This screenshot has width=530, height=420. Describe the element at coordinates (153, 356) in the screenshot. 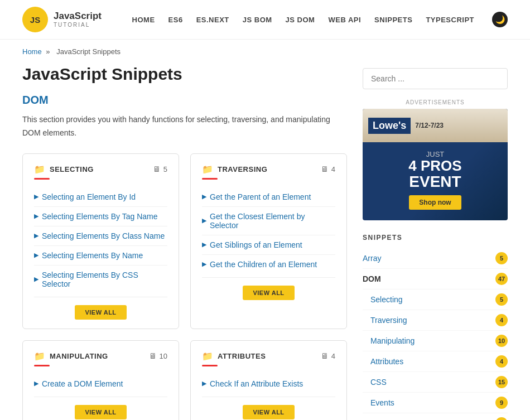

I see `count-icon-m: 🖥` at that location.